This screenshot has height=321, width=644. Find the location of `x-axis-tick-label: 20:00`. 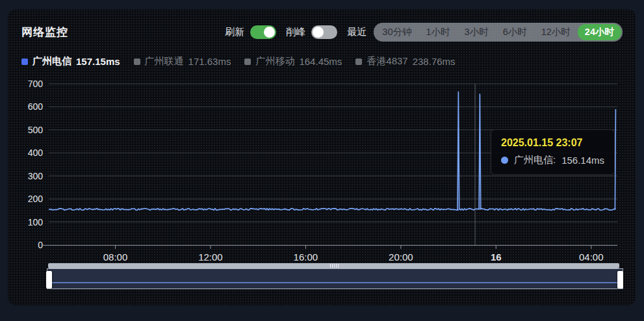

x-axis-tick-label: 20:00 is located at coordinates (401, 257).